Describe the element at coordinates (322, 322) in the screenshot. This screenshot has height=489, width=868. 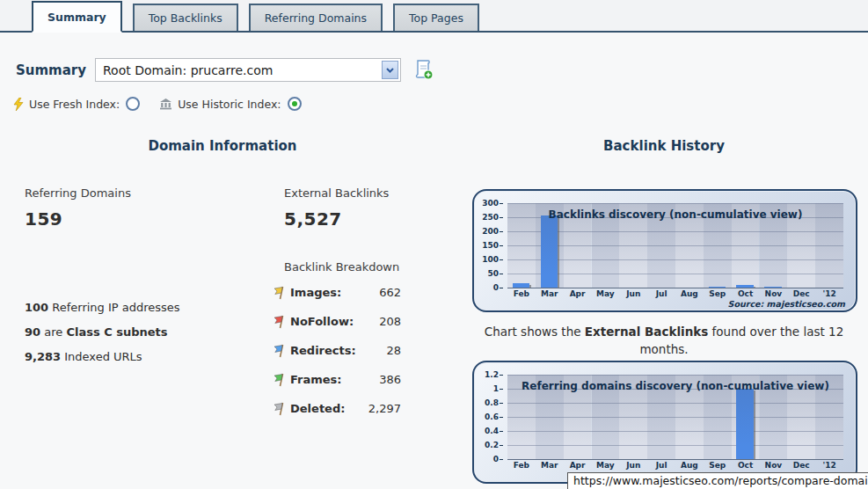
I see `breakdown-label: NoFollow:` at that location.